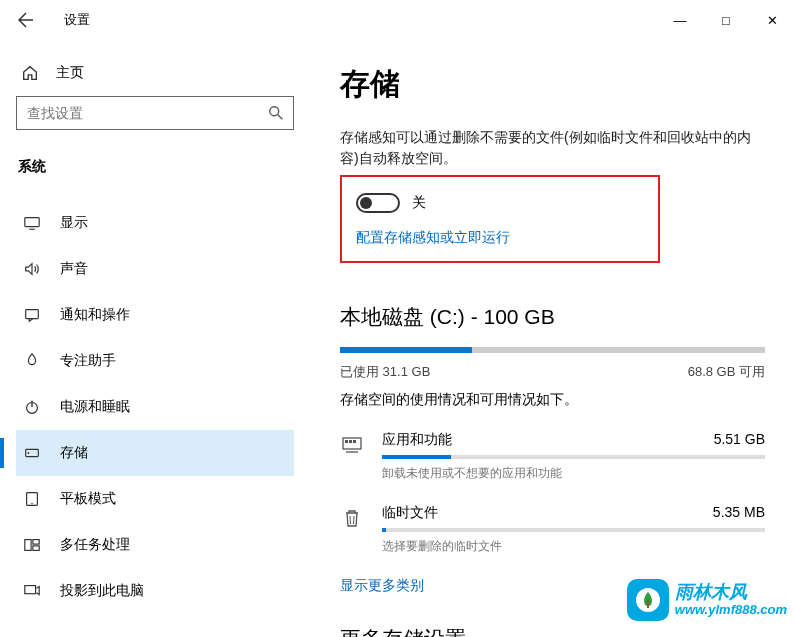  What do you see at coordinates (552, 631) in the screenshot?
I see `more-storage-heading: 更多存储设置` at bounding box center [552, 631].